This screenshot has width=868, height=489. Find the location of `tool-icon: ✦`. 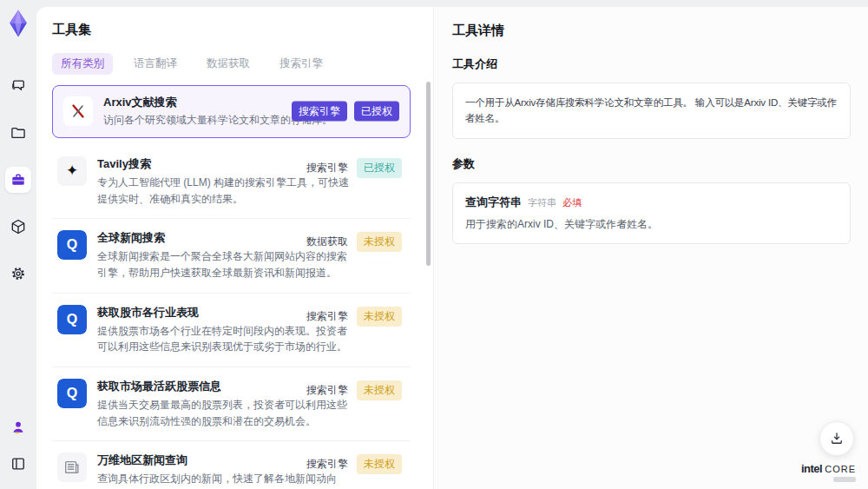

tool-icon: ✦ is located at coordinates (72, 171).